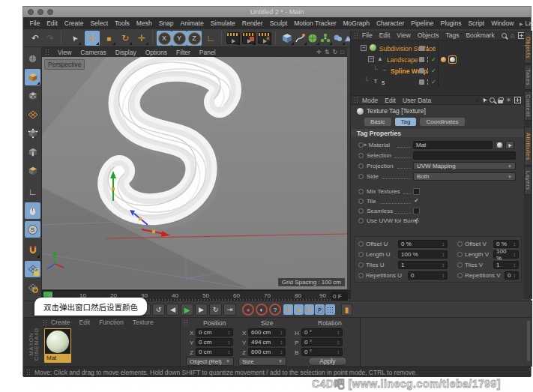 This screenshot has width=533, height=392. What do you see at coordinates (143, 322) in the screenshot?
I see `material-menu-texture: Texture` at bounding box center [143, 322].